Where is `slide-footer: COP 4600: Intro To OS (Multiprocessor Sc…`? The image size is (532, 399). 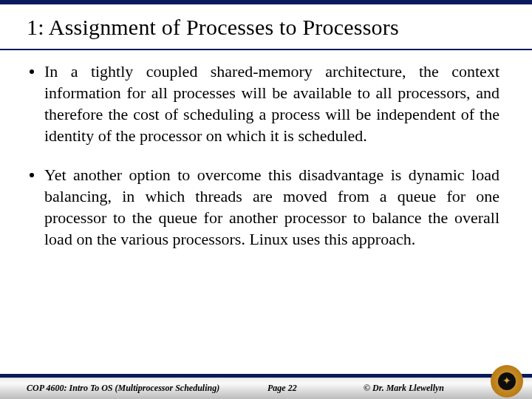 slide-footer: COP 4600: Intro To OS (Multiprocessor Sc… is located at coordinates (266, 386).